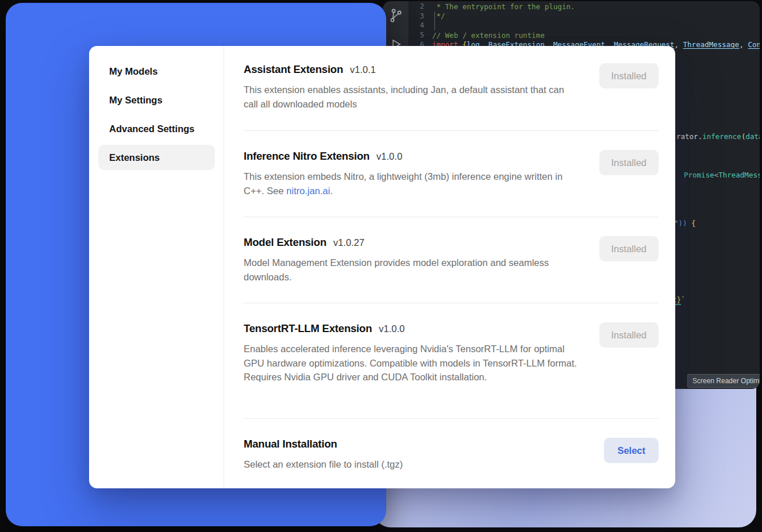 The height and width of the screenshot is (532, 762). What do you see at coordinates (451, 453) in the screenshot?
I see `manual-install-row: Manual Installation Select an extension …` at bounding box center [451, 453].